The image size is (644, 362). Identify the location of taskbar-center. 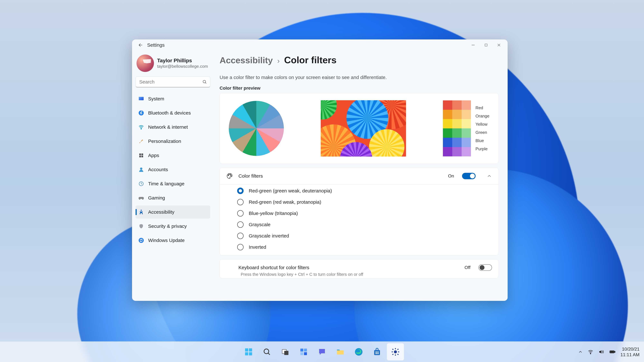
(322, 352).